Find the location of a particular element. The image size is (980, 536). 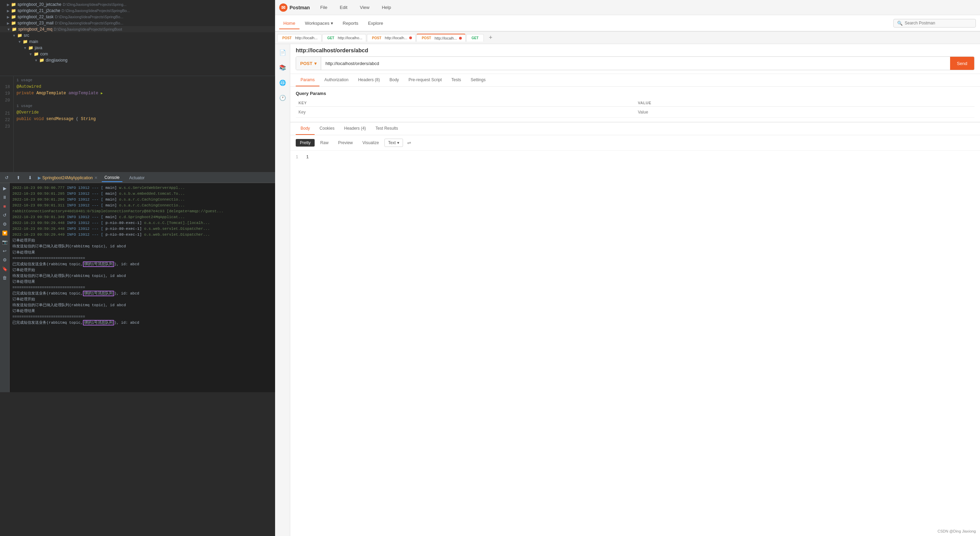

format-visualize: Visualize is located at coordinates (371, 143).